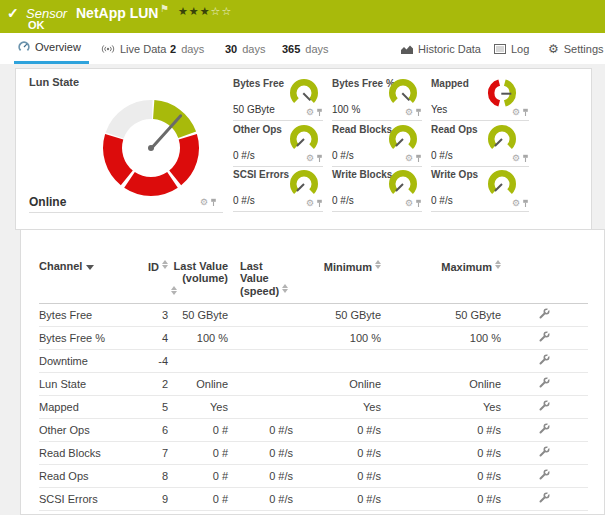 The height and width of the screenshot is (515, 605). Describe the element at coordinates (337, 338) in the screenshot. I see `minimum-value: 100 %` at that location.